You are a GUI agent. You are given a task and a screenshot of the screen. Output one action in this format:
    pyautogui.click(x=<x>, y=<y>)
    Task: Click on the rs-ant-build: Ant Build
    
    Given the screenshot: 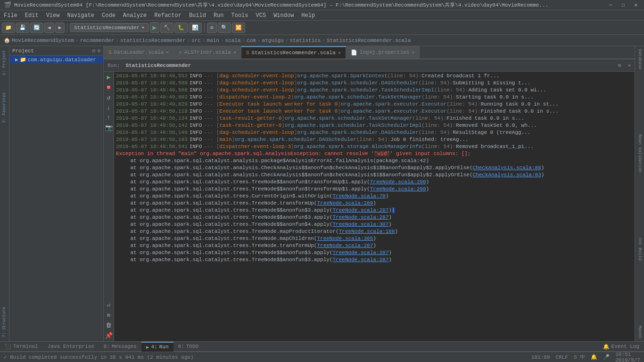 What is the action you would take?
    pyautogui.click(x=640, y=249)
    